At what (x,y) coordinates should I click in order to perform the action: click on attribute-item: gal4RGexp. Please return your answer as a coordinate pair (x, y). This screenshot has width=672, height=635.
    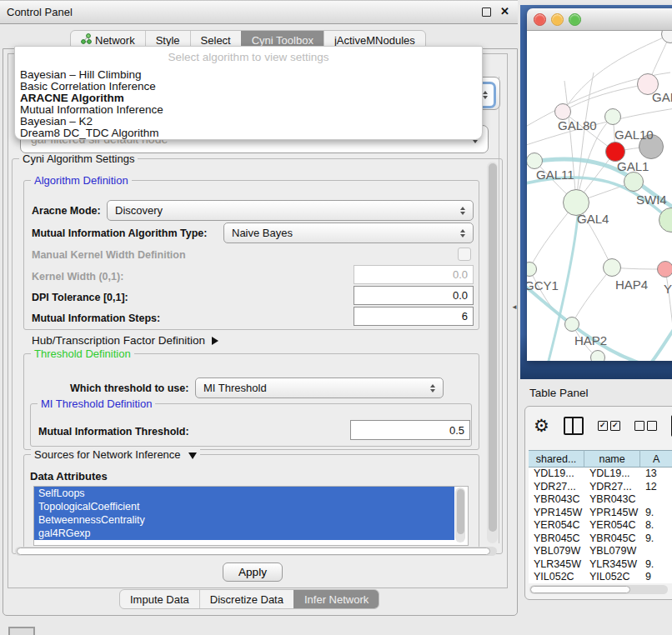
    Looking at the image, I should click on (244, 533).